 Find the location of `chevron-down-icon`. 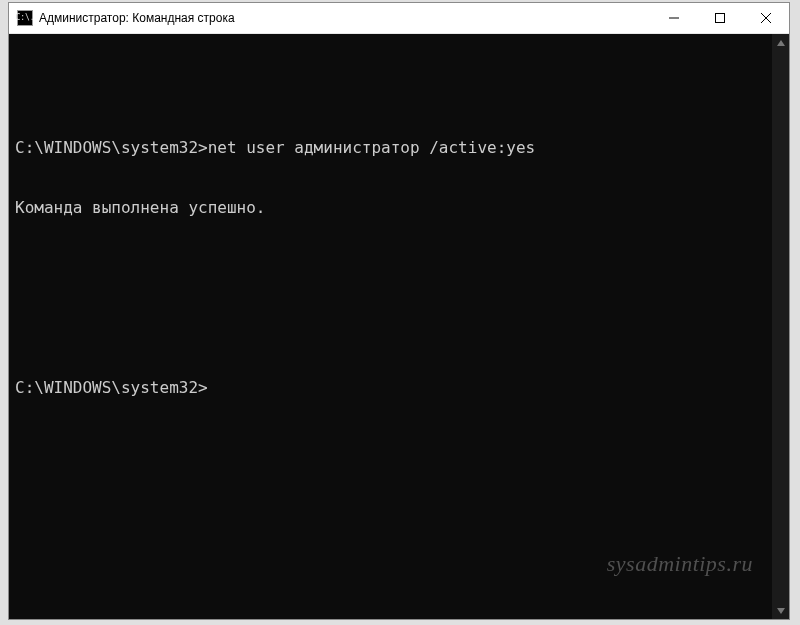

chevron-down-icon is located at coordinates (781, 611).